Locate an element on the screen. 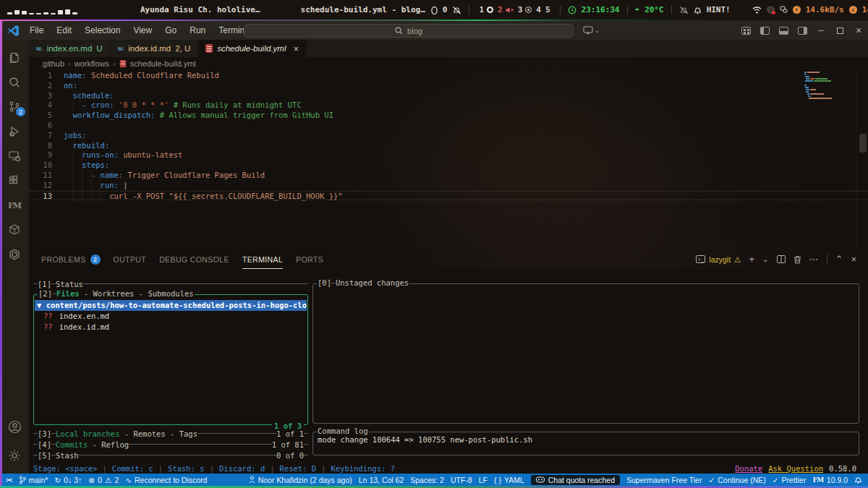 The width and height of the screenshot is (868, 488). lazygit-commits-panel: [4]Commits - Reflog1 of 81 is located at coordinates (171, 444).